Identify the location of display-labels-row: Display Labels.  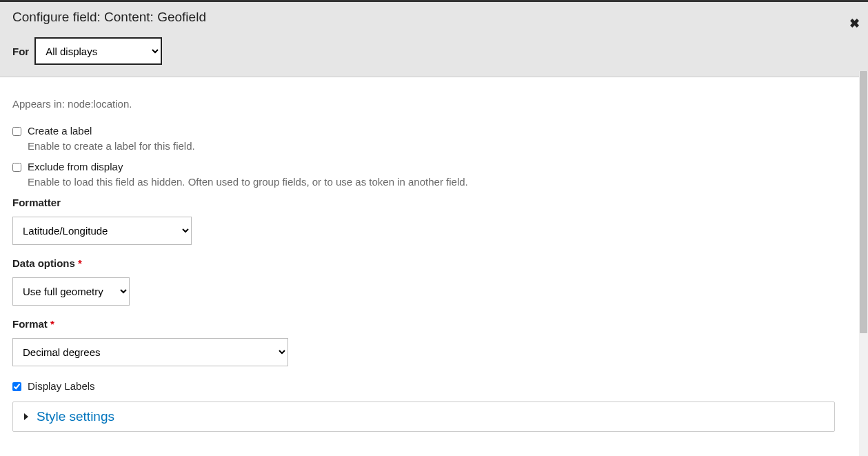
(434, 386).